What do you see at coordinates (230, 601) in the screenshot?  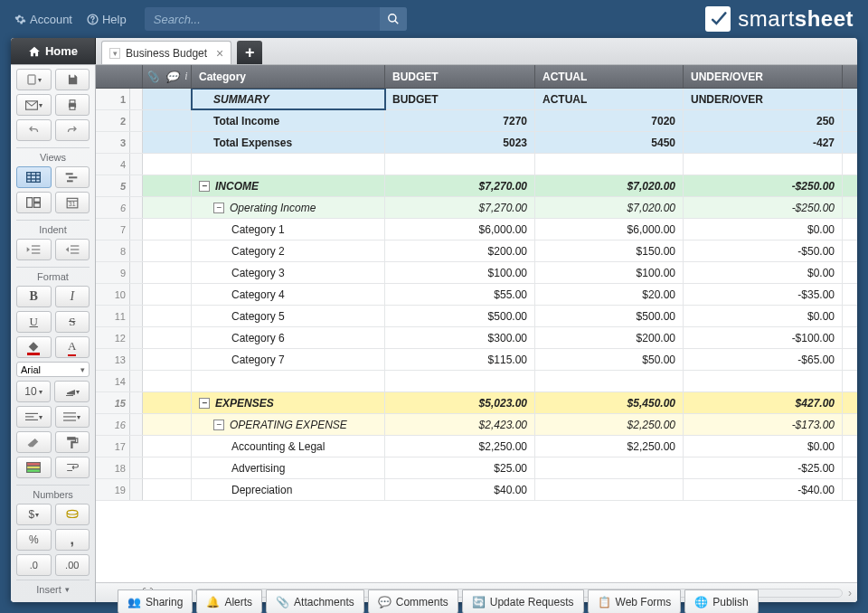 I see `alerts-tab: 🔔Alerts` at bounding box center [230, 601].